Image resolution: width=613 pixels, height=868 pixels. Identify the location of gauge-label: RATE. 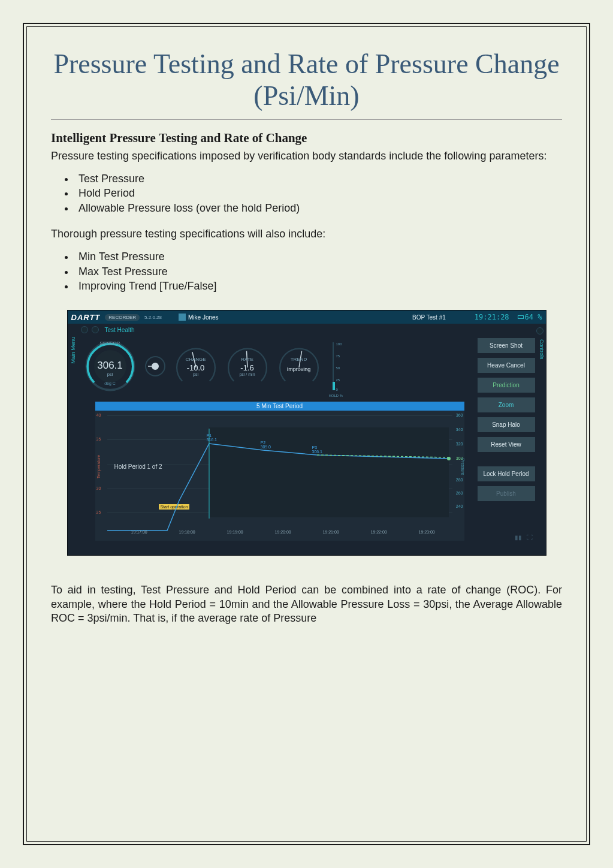
(247, 360).